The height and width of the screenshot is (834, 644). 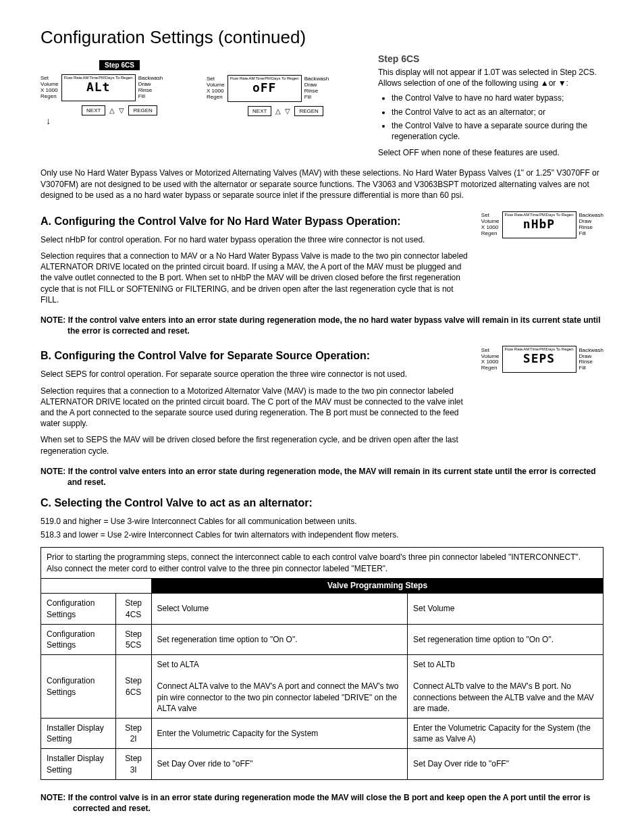 What do you see at coordinates (122, 121) in the screenshot?
I see `arrow-down-icon: ↓` at bounding box center [122, 121].